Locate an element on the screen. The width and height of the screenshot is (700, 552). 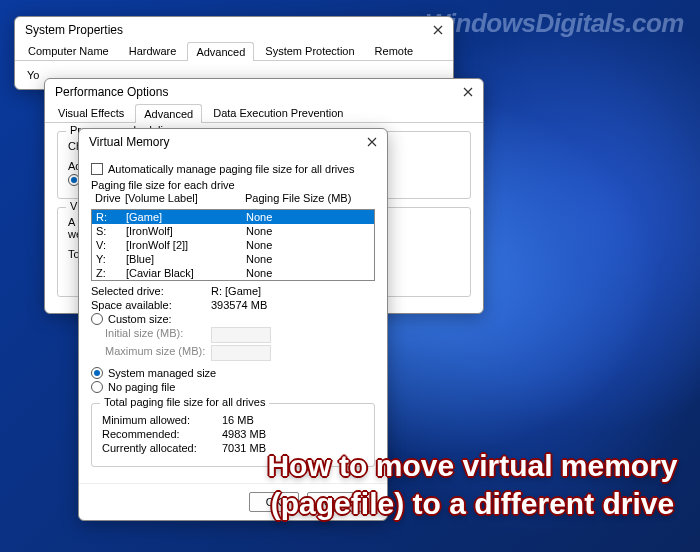
drive-row: R:[Game]None is located at coordinates (233, 217).